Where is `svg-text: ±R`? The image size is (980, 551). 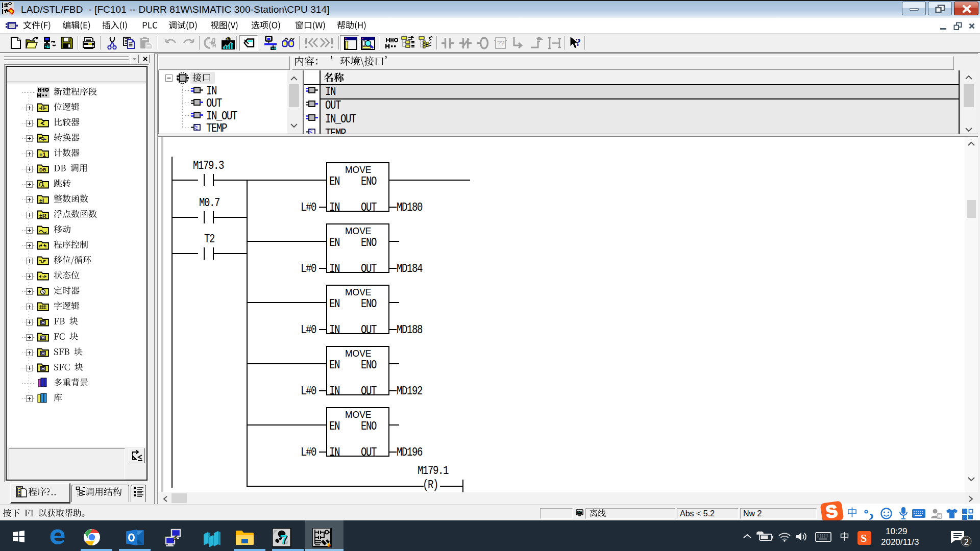 svg-text: ±R is located at coordinates (43, 216).